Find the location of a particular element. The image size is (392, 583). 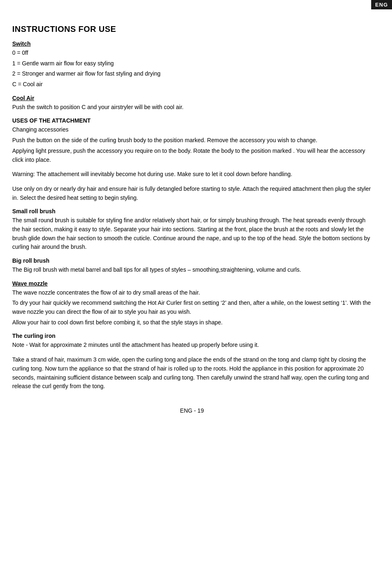

main-title: INSTRUCTIONS FOR USE is located at coordinates (192, 29).